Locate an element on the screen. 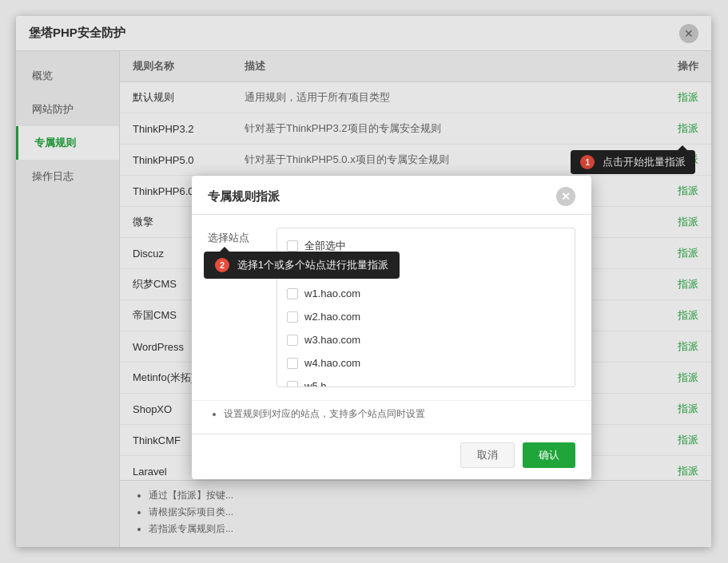 The width and height of the screenshot is (728, 563). confirm-button: 确认 is located at coordinates (549, 455).